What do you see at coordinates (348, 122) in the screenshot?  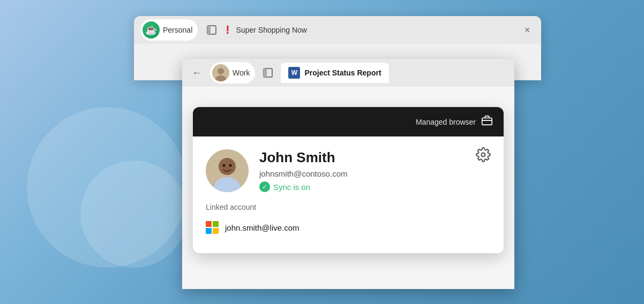 I see `panel-header: Managed browser` at bounding box center [348, 122].